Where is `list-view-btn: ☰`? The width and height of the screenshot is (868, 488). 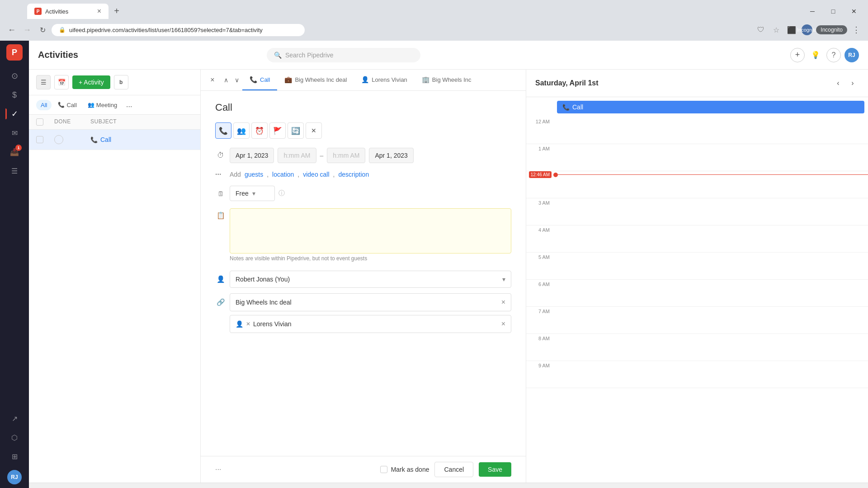 list-view-btn: ☰ is located at coordinates (43, 82).